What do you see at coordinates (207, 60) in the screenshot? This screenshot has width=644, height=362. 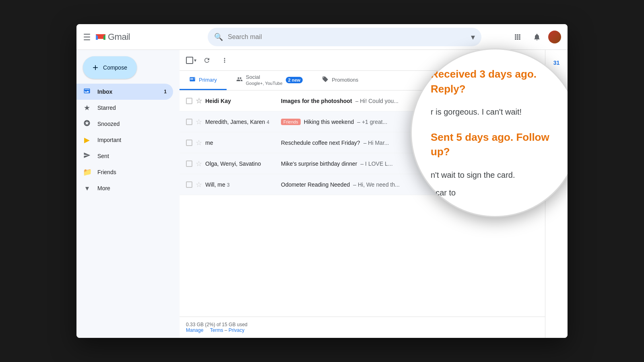 I see `refresh-button` at bounding box center [207, 60].